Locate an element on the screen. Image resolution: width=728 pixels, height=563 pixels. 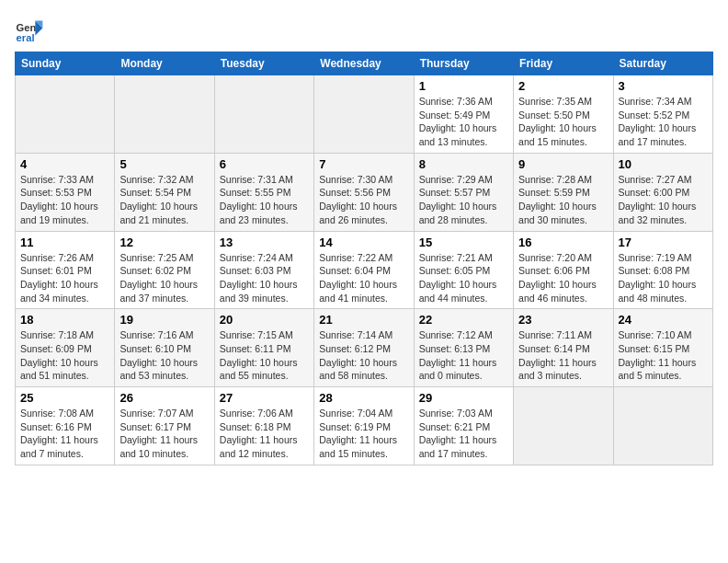
day-info: Sunrise: 7:26 AMSunset: 6:01 PMDaylight:… is located at coordinates (64, 278).